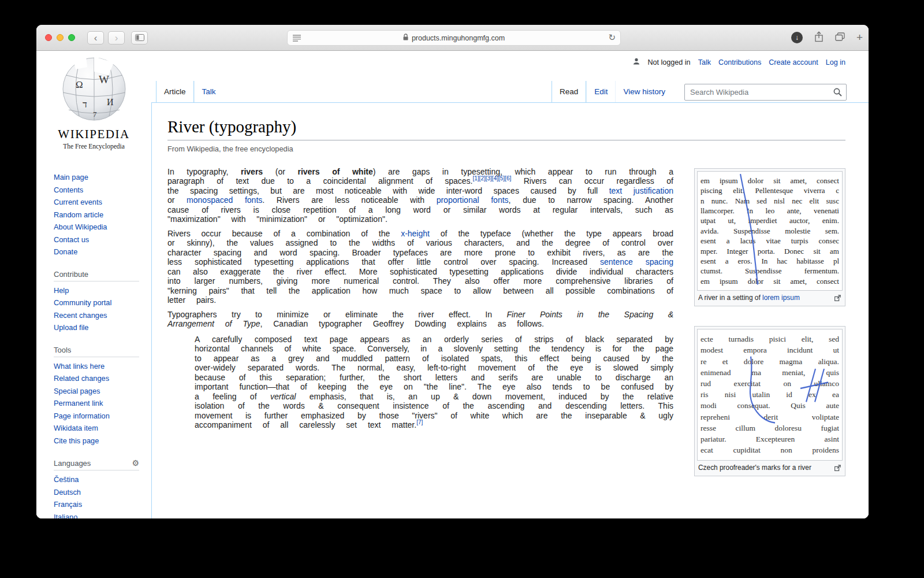 The height and width of the screenshot is (578, 924). What do you see at coordinates (72, 38) in the screenshot?
I see `zoom-button` at bounding box center [72, 38].